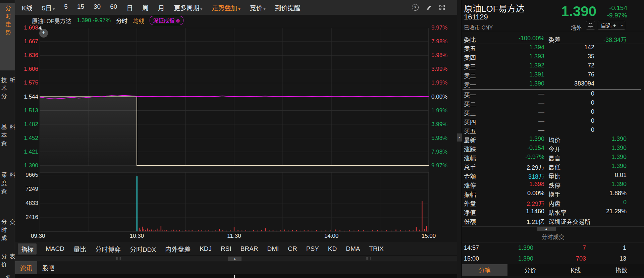 Image resolution: width=644 pixels, height=278 pixels. I want to click on price-axis-tick: 1.513, so click(27, 111).